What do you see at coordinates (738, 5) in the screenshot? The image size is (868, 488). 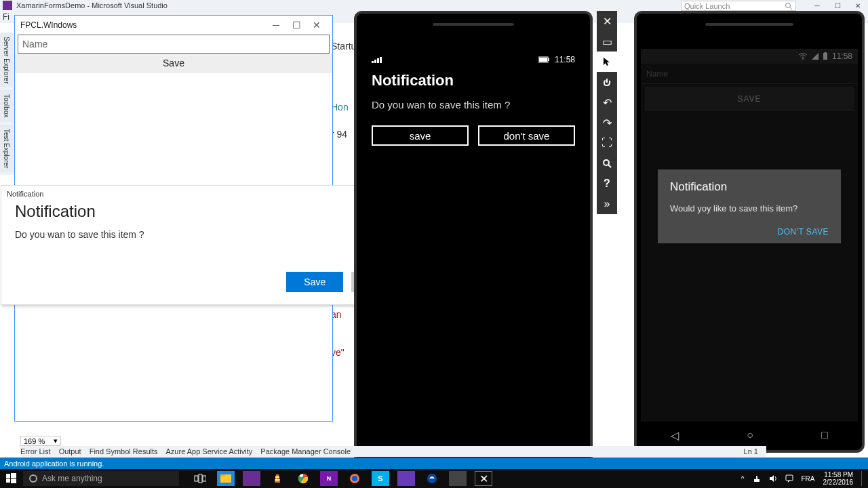 I see `quick-launch-input: Quick Launch` at bounding box center [738, 5].